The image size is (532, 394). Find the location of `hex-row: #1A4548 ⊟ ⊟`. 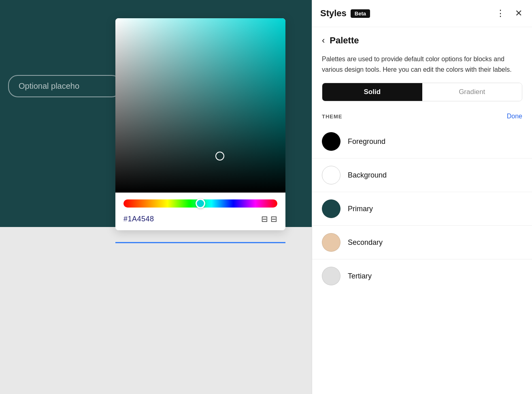

hex-row: #1A4548 ⊟ ⊟ is located at coordinates (200, 219).